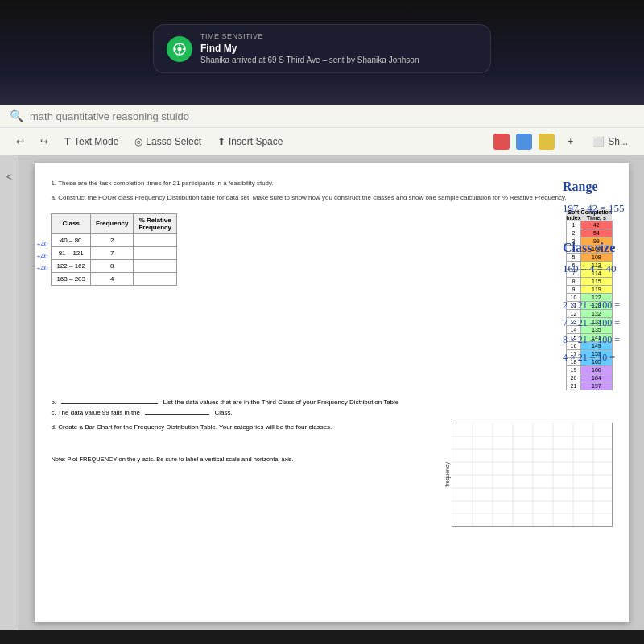 Image resolution: width=644 pixels, height=644 pixels. I want to click on table-row: 163 – 203 4, so click(114, 279).